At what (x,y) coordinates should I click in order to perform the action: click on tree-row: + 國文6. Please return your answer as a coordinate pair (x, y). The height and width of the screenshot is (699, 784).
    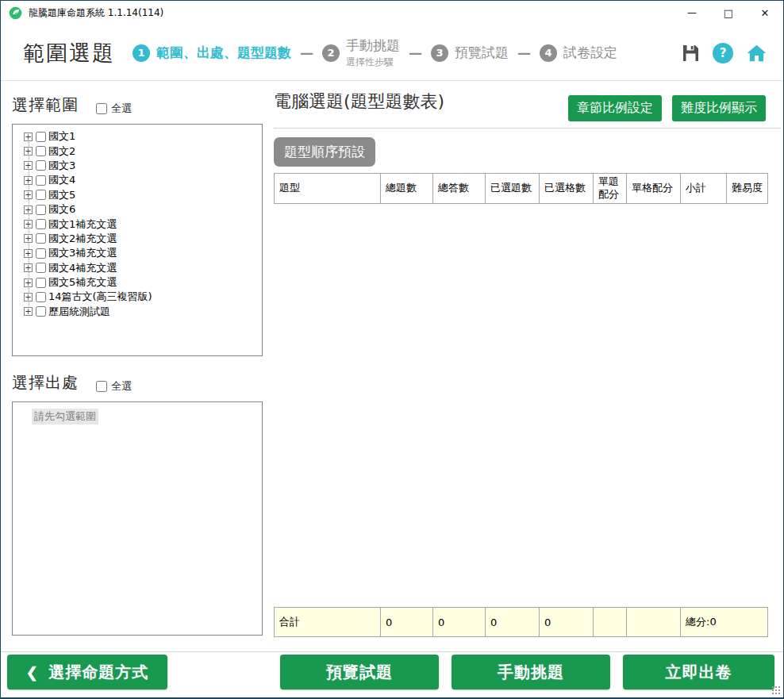
    Looking at the image, I should click on (137, 209).